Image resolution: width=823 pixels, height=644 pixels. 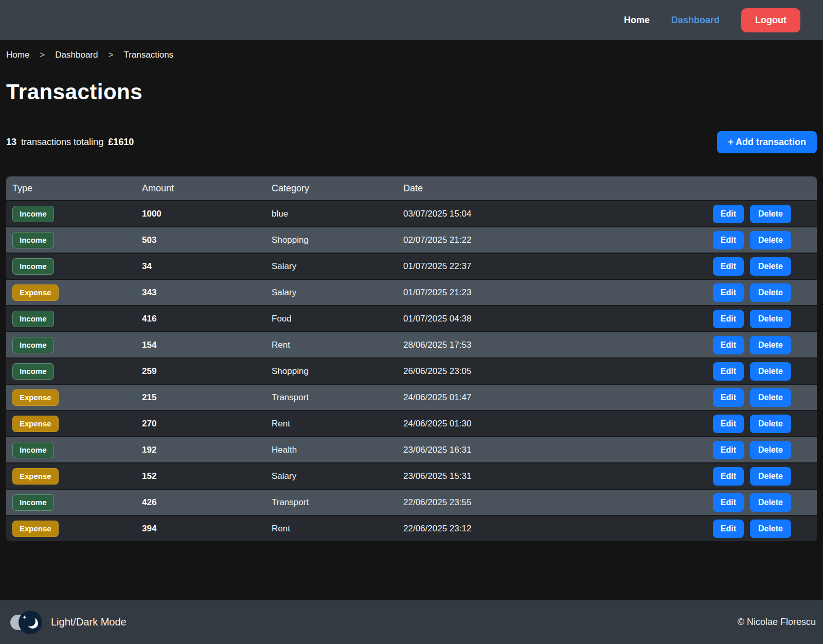 I want to click on date-cell: 24/06/2025 01:47, so click(x=558, y=398).